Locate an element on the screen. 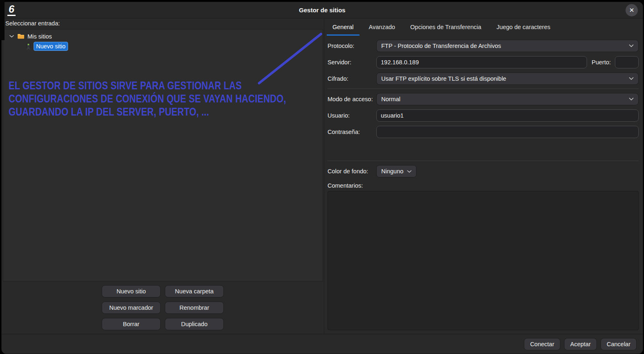  select-entry-label: Seleccionar entrada: is located at coordinates (163, 24).